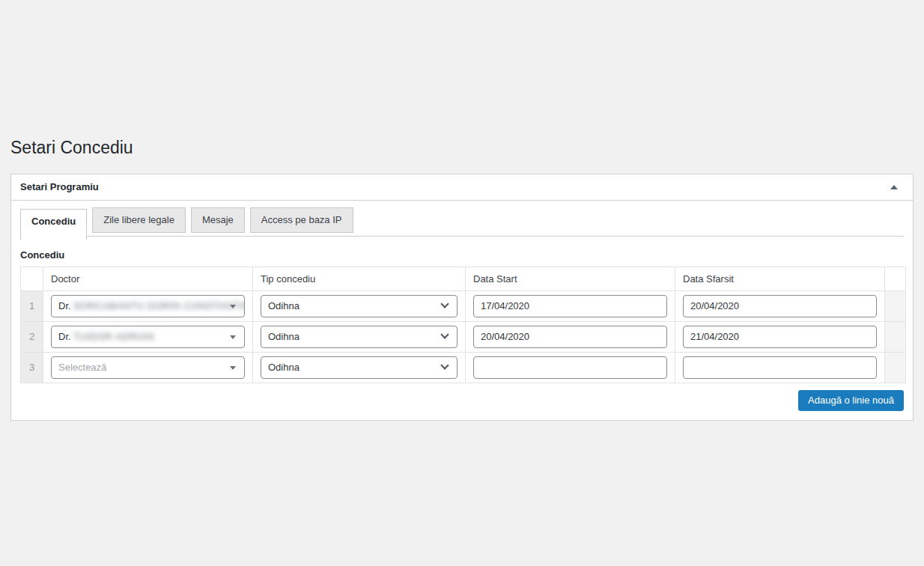 This screenshot has width=924, height=566. Describe the element at coordinates (462, 222) in the screenshot. I see `tab-bar: Concediu Zile libere legale Mesaje Acces…` at that location.